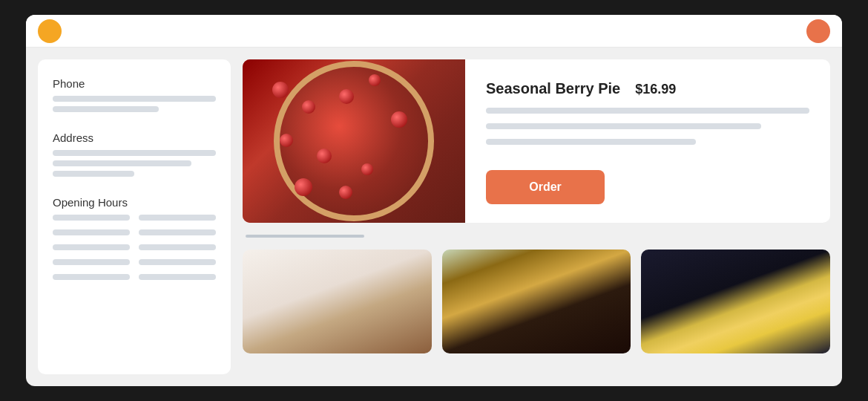 The width and height of the screenshot is (868, 401). I want to click on tab-indicator, so click(305, 236).